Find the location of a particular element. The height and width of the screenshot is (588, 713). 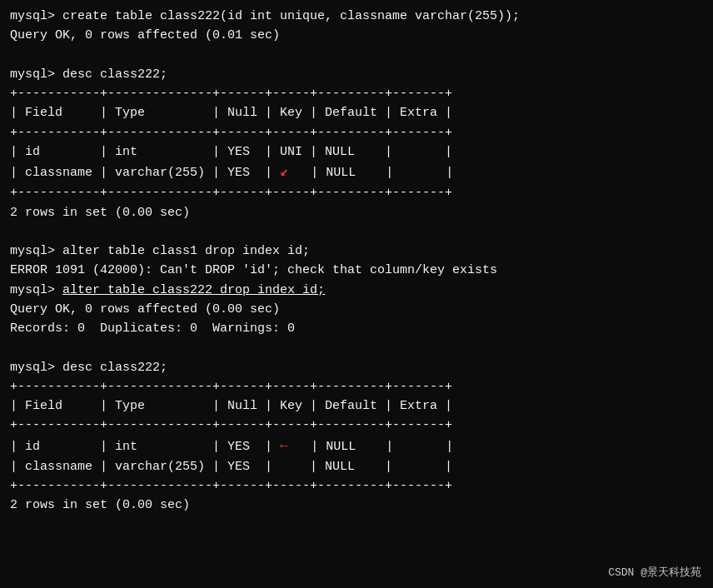

line-14: ERROR 1091 (42000): Can't DROP 'id'; che… is located at coordinates (356, 270).